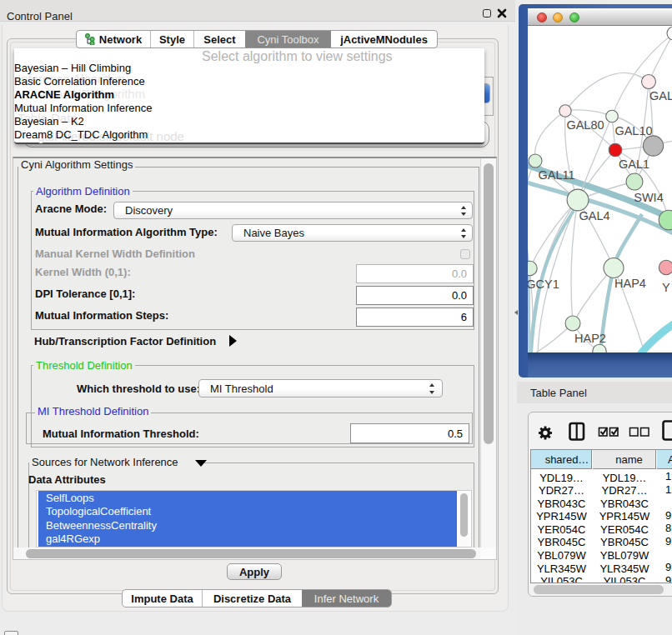 This screenshot has height=635, width=672. Describe the element at coordinates (590, 338) in the screenshot. I see `svg-text: HAP2` at that location.